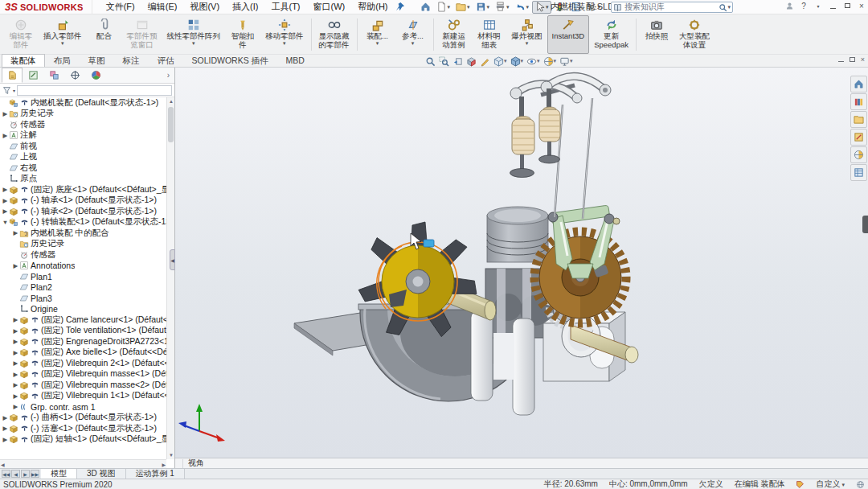 The height and width of the screenshot is (489, 868). I want to click on apply-scene-button: ▾, so click(550, 61).